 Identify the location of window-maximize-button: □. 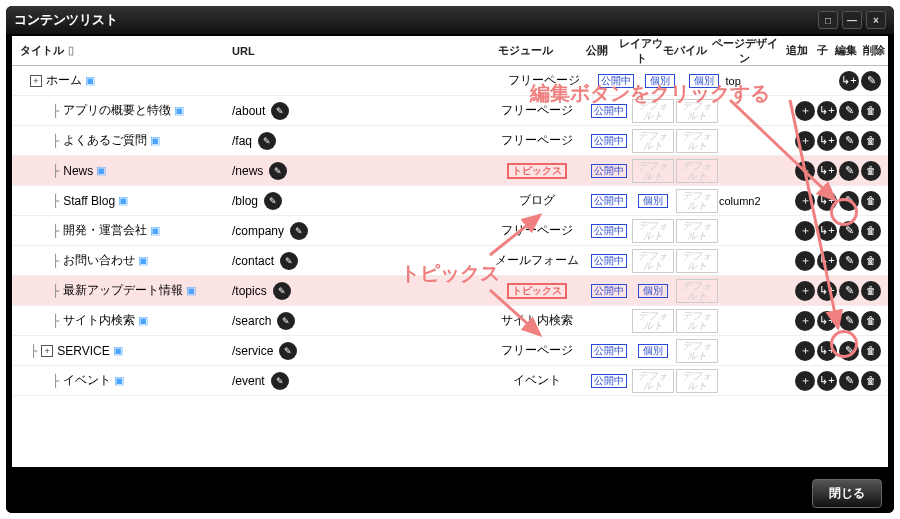
(828, 20).